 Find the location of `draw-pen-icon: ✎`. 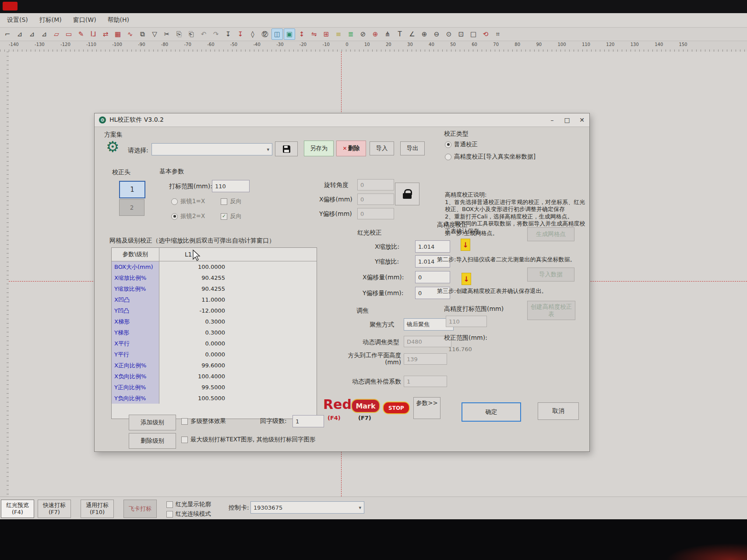

draw-pen-icon: ✎ is located at coordinates (81, 34).